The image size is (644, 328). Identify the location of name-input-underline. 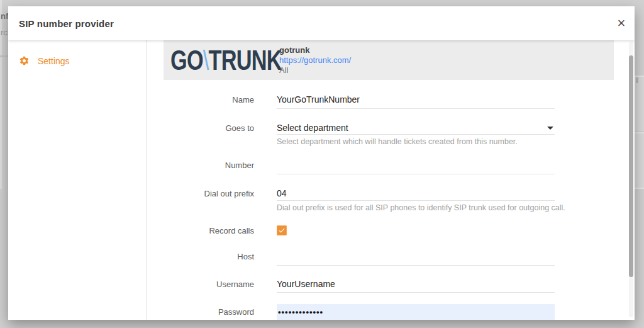
(416, 108).